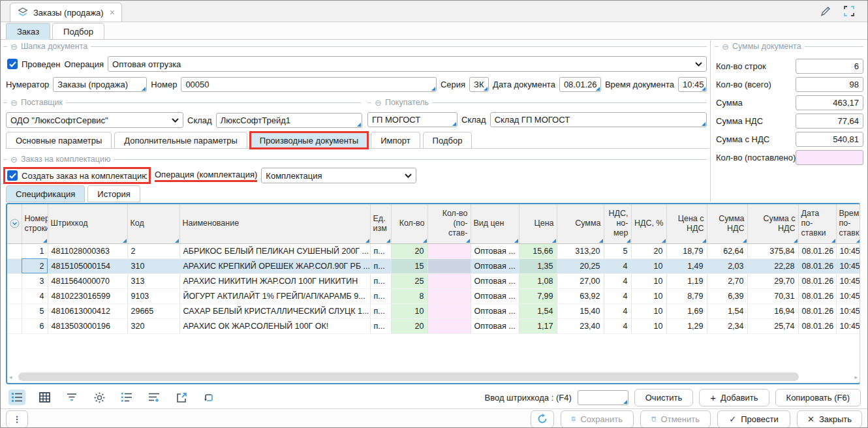 The image size is (868, 428). I want to click on table-cell: 70,31, so click(773, 296).